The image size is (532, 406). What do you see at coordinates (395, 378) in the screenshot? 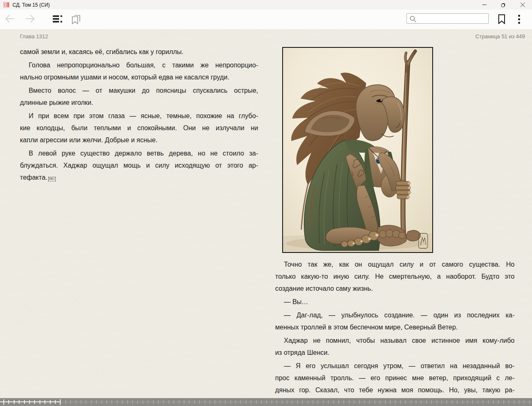
I see `text-line: прос каменный тролль. — его принес мне в…` at bounding box center [395, 378].